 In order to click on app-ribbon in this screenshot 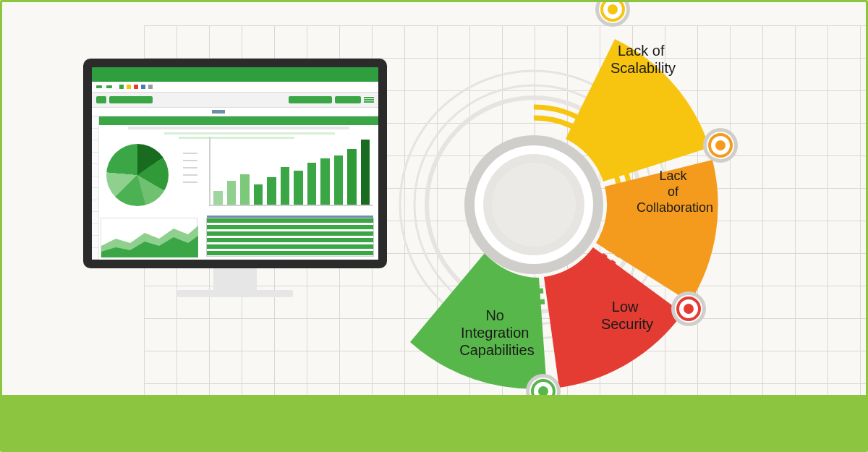, I will do `click(235, 100)`.